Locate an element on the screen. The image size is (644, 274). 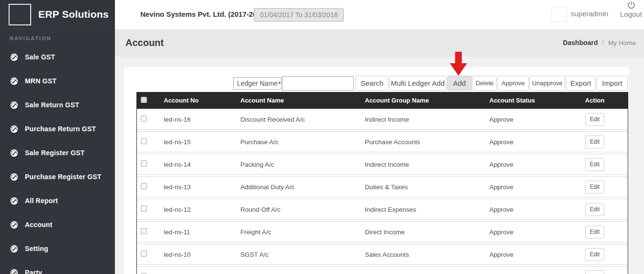
table-row: led-ns-14 Packing A/c Indirect Income Ap… is located at coordinates (382, 164).